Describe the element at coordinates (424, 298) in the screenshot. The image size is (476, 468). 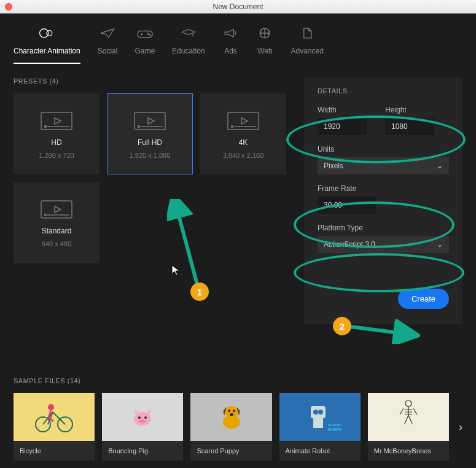
I see `create-button: Create` at that location.